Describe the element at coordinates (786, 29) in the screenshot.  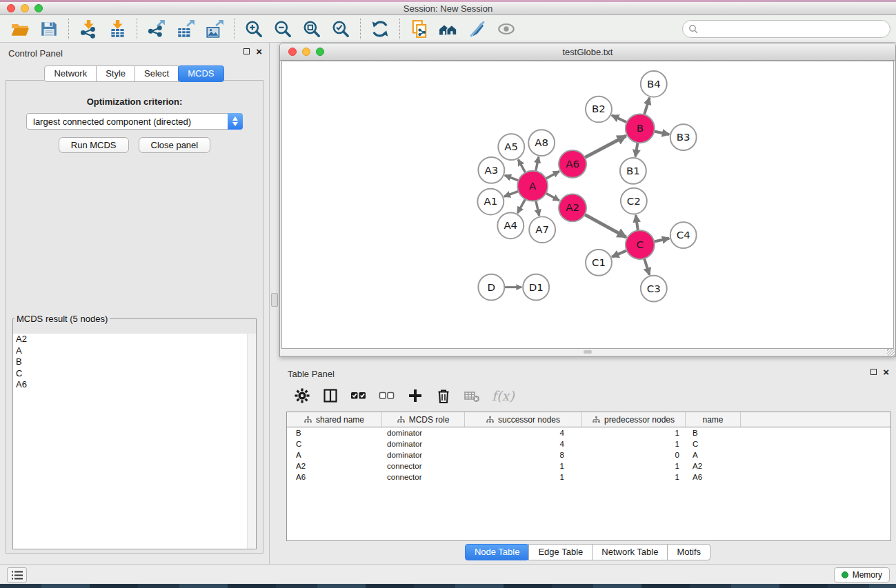
I see `search-box` at that location.